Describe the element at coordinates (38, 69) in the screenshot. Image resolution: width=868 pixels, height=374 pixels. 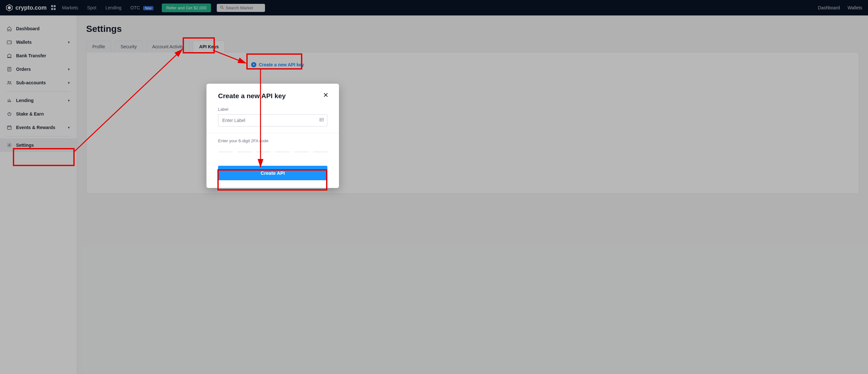
I see `sidebar-item-orders: Orders ▼` at that location.